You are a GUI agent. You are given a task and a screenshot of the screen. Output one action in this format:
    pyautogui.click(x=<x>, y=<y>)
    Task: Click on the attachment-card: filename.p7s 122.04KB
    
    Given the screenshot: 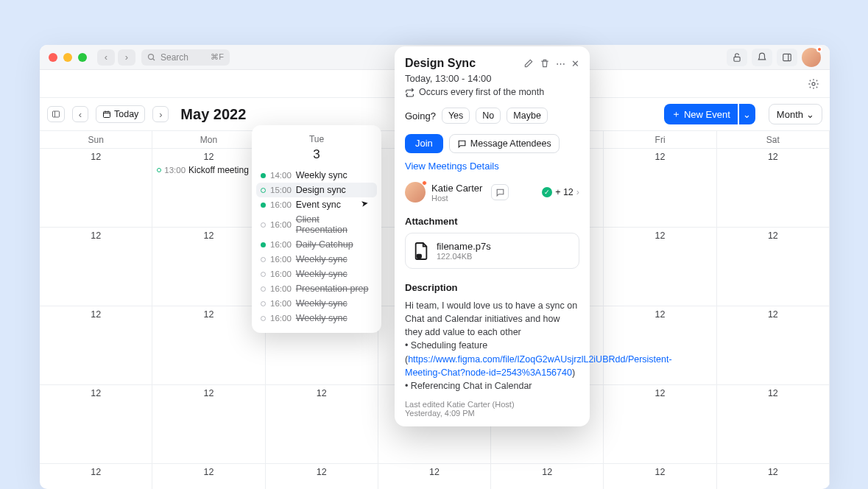 What is the action you would take?
    pyautogui.click(x=492, y=250)
    